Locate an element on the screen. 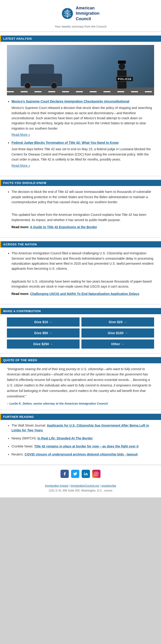 The image size is (161, 644). twitter-icon is located at coordinates (75, 474).